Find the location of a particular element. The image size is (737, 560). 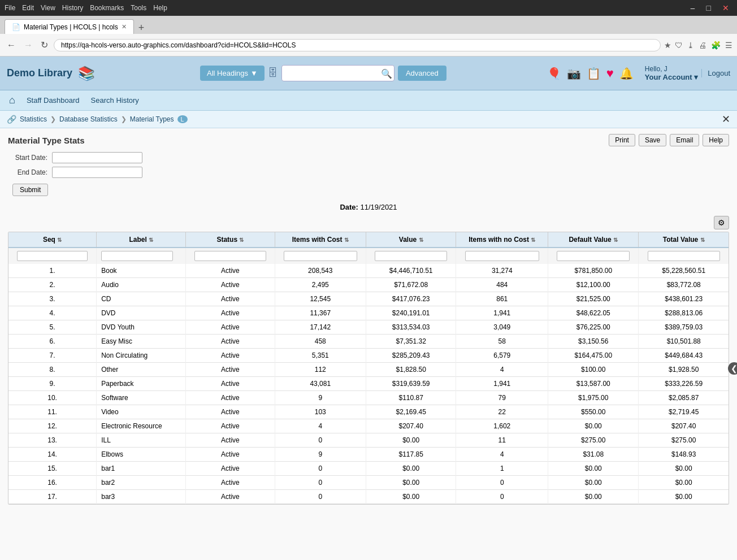

account-label: Your Account is located at coordinates (669, 77).